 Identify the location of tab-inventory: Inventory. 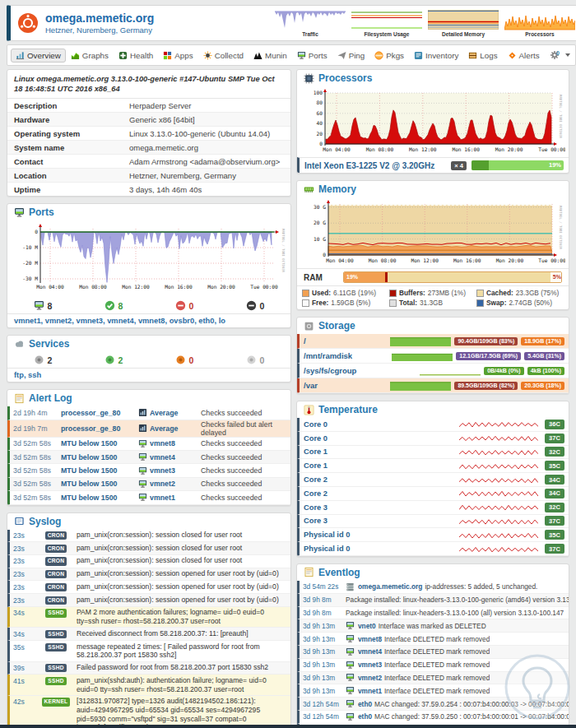
(436, 56).